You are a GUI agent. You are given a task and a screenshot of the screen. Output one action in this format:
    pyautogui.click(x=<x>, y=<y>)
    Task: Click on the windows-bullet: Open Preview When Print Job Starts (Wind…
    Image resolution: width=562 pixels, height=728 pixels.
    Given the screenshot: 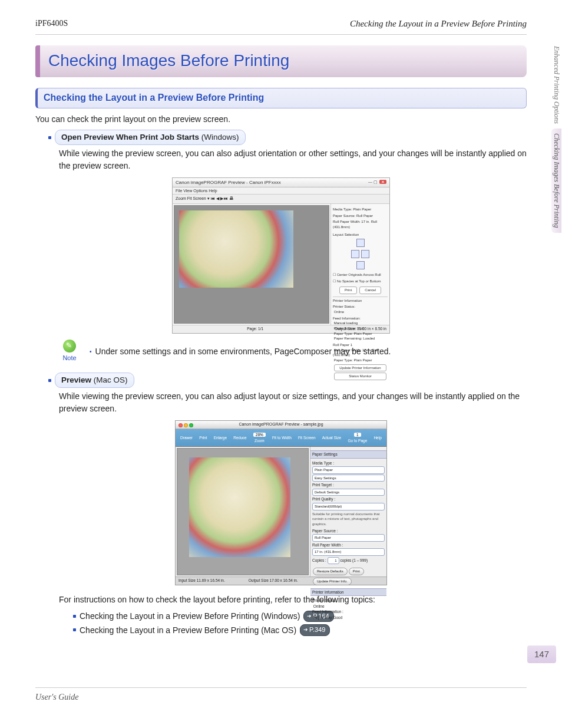 What is the action you would take?
    pyautogui.click(x=287, y=138)
    